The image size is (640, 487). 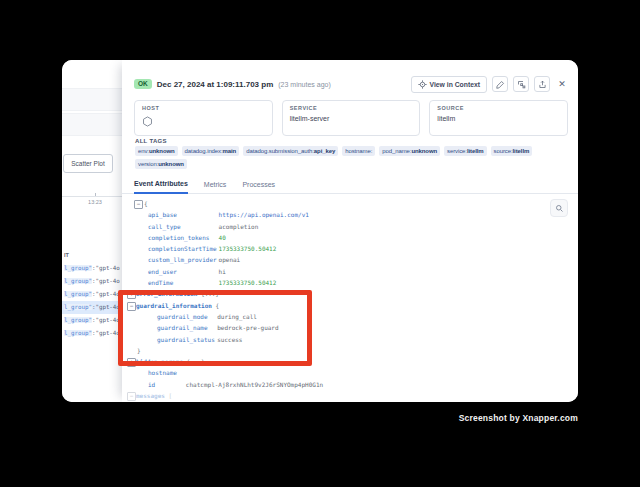 I want to click on attribute-value: chatcmpl-Aj8rxhNLht9v2J6rSNYOmp4pH0G1n, so click(x=254, y=384).